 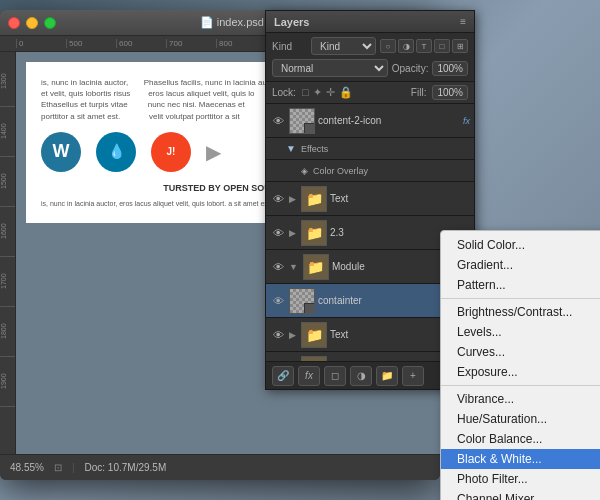 I want to click on filter-smart-icon: ⊞, so click(x=460, y=46).